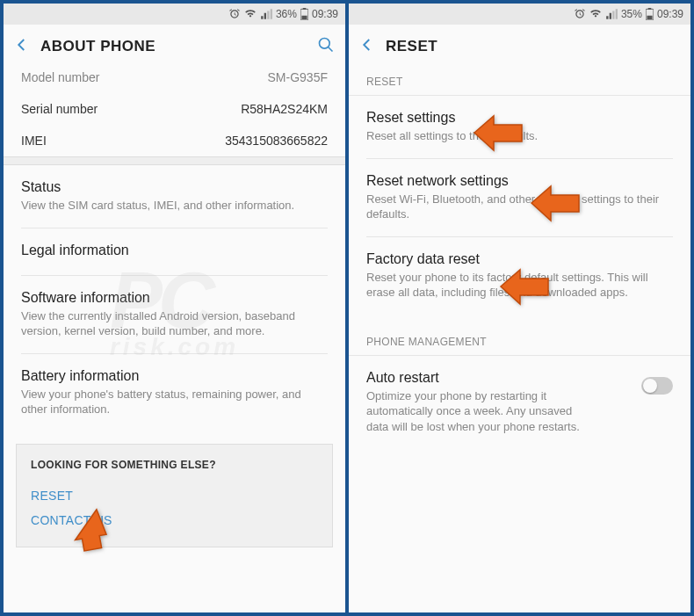 The image size is (694, 616). Describe the element at coordinates (174, 251) in the screenshot. I see `legal-item: Legal information` at that location.